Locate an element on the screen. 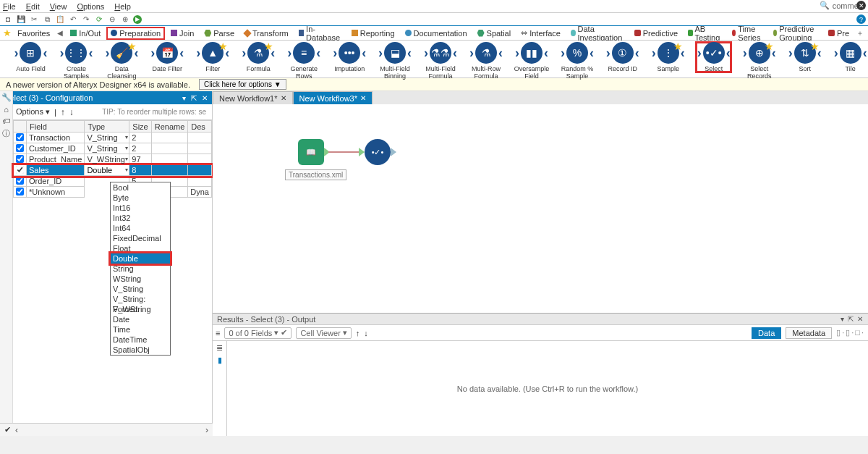  type-opt: V_String is located at coordinates (140, 289).